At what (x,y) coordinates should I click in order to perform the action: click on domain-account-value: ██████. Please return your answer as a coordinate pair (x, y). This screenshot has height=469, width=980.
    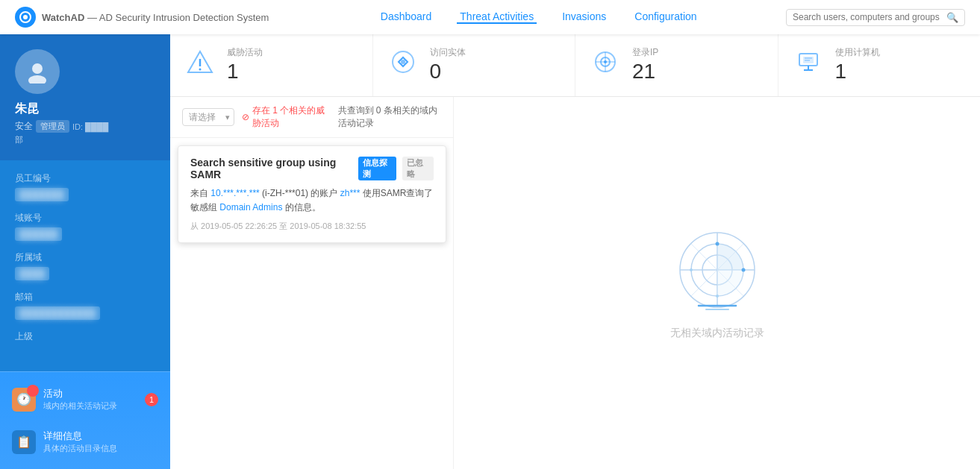
    Looking at the image, I should click on (39, 234).